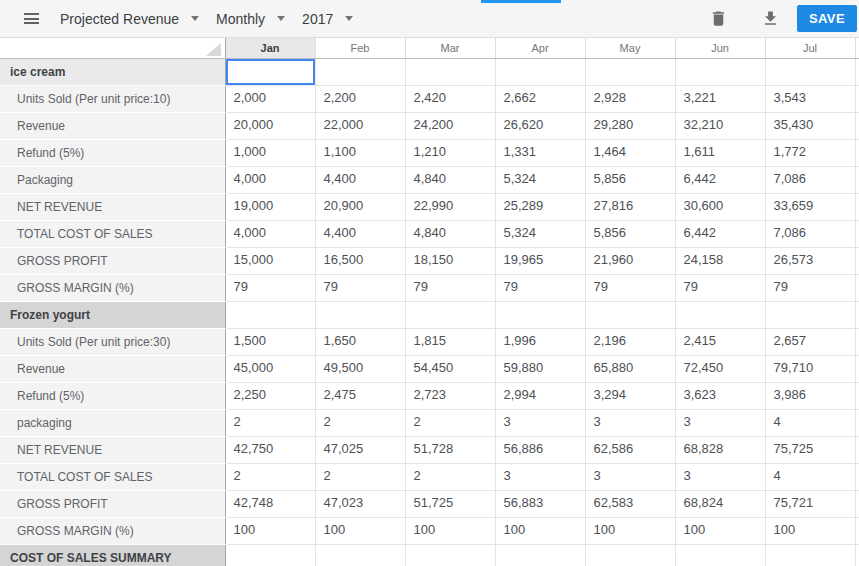 The image size is (859, 566). I want to click on cell: 16,500, so click(360, 260).